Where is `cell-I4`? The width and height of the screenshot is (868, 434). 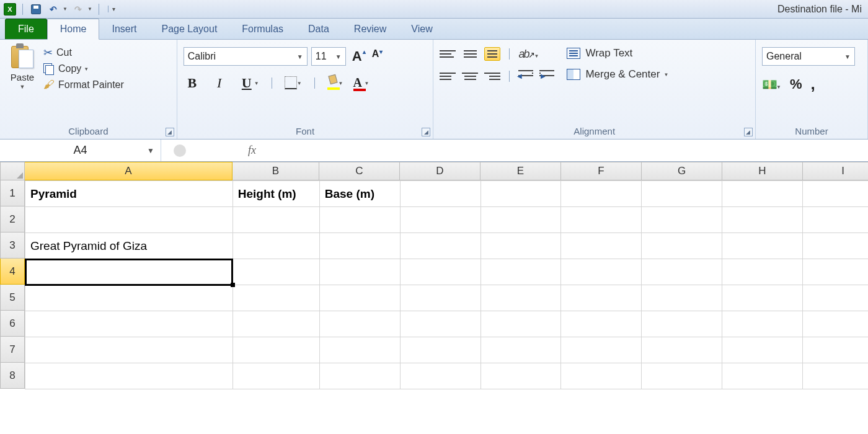 cell-I4 is located at coordinates (836, 272).